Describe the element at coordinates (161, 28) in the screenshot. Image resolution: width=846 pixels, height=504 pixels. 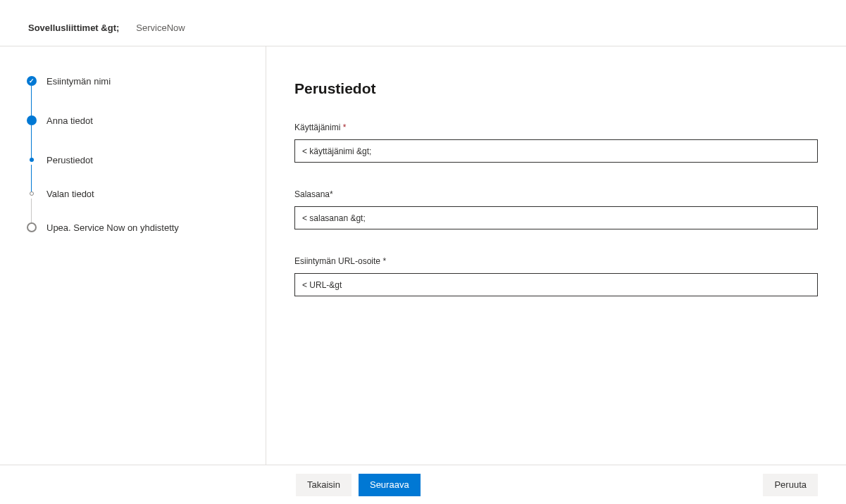
I see `breadcrumb-current: ServiceNow` at that location.